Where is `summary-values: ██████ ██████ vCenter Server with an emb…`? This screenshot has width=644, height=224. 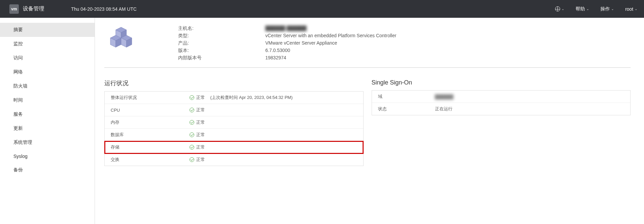
summary-values: ██████ ██████ vCenter Server with an emb… is located at coordinates (331, 43).